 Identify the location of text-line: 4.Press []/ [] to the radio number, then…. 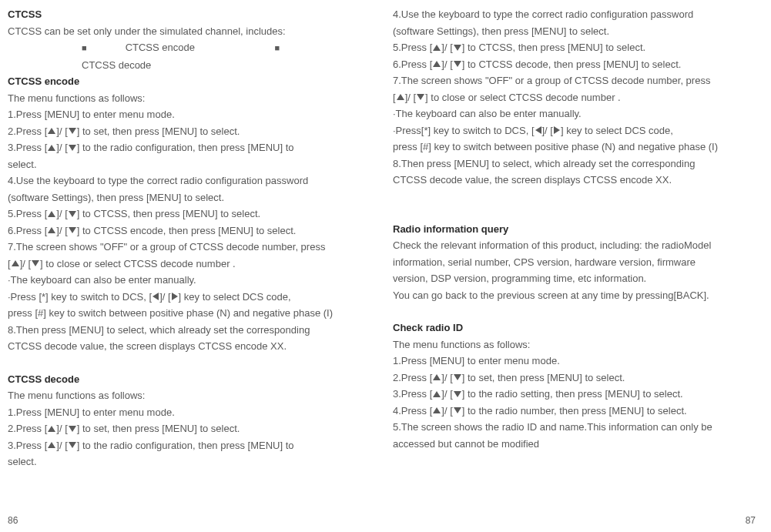
(566, 411).